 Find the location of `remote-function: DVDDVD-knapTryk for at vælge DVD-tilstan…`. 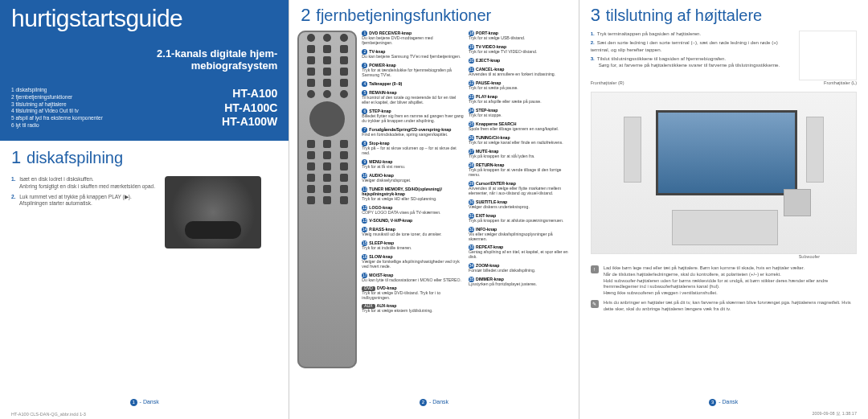

remote-function: DVDDVD-knapTryk for at vælge DVD-tilstan… is located at coordinates (413, 294).